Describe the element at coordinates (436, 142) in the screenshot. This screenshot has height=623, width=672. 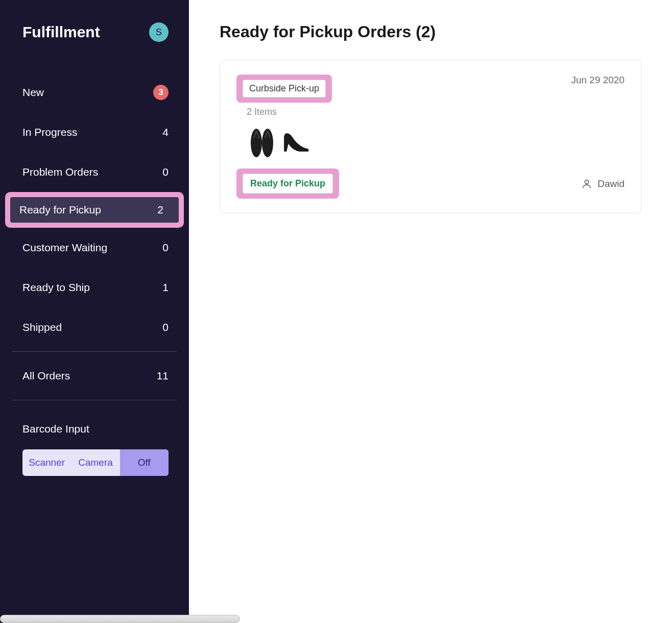
I see `product-thumbnails` at that location.